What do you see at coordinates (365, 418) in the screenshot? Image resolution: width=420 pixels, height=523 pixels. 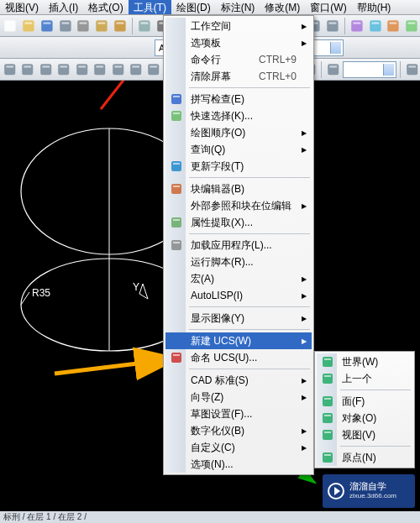 I see `ucs-item: 对象(O)` at bounding box center [365, 418].